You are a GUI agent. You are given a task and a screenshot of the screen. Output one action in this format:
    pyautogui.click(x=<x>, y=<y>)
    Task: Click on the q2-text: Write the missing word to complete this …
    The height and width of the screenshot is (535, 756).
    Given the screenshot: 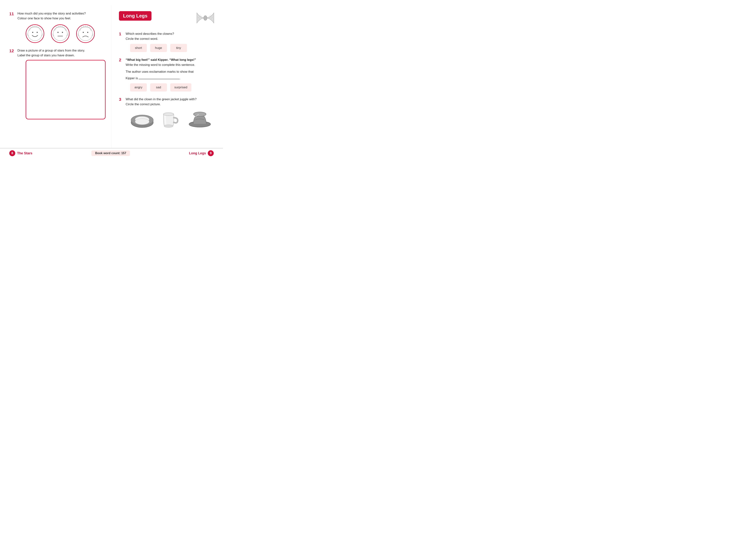 What is the action you would take?
    pyautogui.click(x=161, y=65)
    